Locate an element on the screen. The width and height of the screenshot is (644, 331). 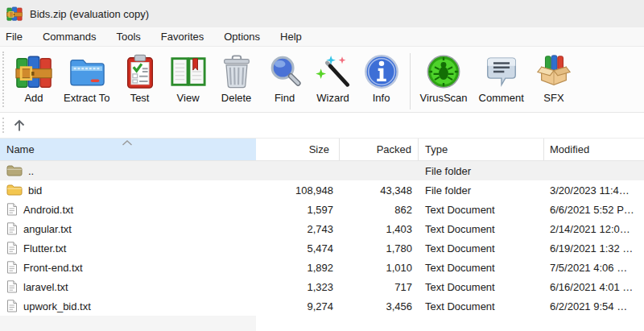
file-modified: 2/14/2021 12:0… is located at coordinates (594, 229).